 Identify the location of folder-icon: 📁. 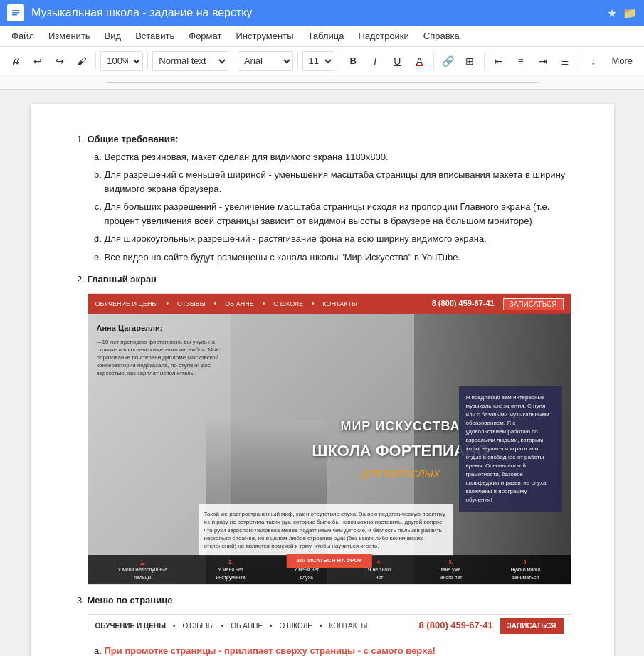
(630, 13).